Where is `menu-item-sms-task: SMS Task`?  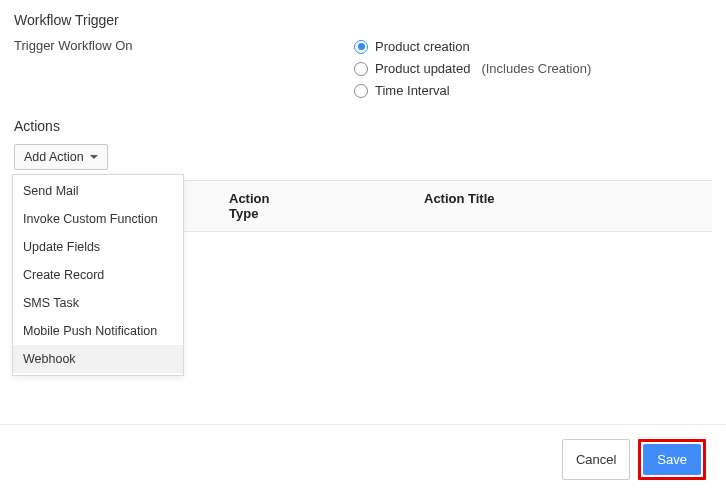 menu-item-sms-task: SMS Task is located at coordinates (98, 303).